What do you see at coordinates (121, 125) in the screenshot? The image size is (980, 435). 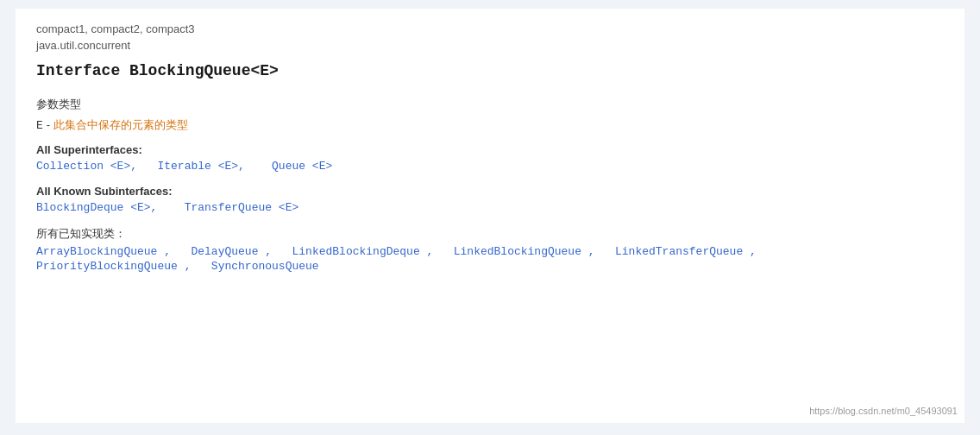 I see `param-desc: 此集合中保存的元素的类型` at bounding box center [121, 125].